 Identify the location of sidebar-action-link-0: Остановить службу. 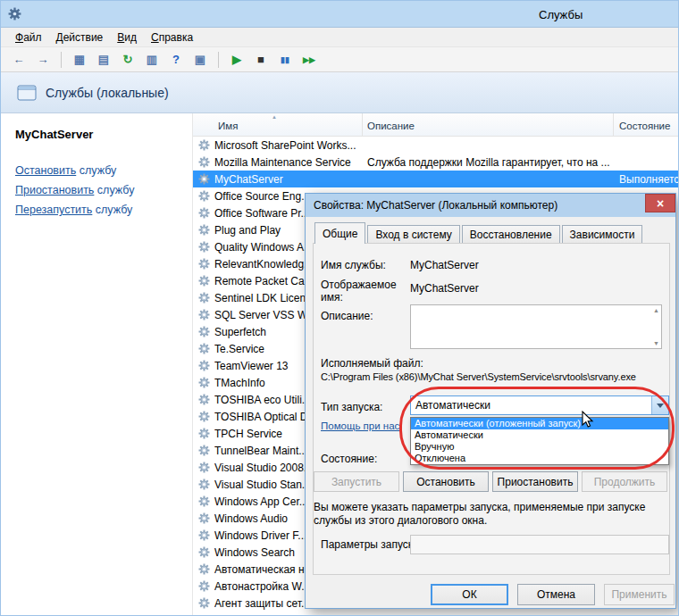
(104, 171).